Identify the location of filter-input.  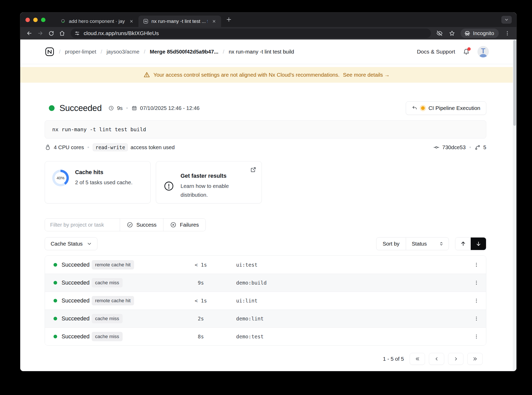
(82, 225).